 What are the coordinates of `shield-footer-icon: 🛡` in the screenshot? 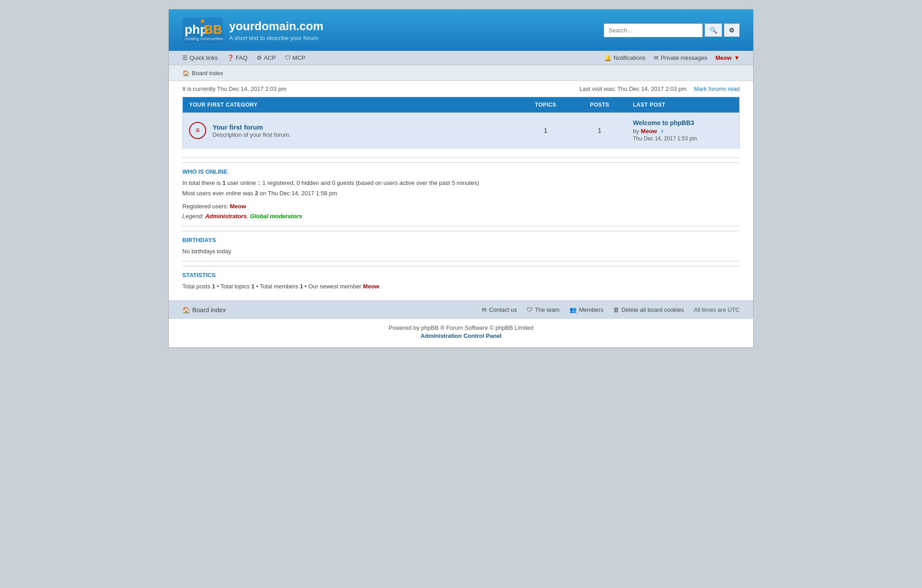 It's located at (529, 310).